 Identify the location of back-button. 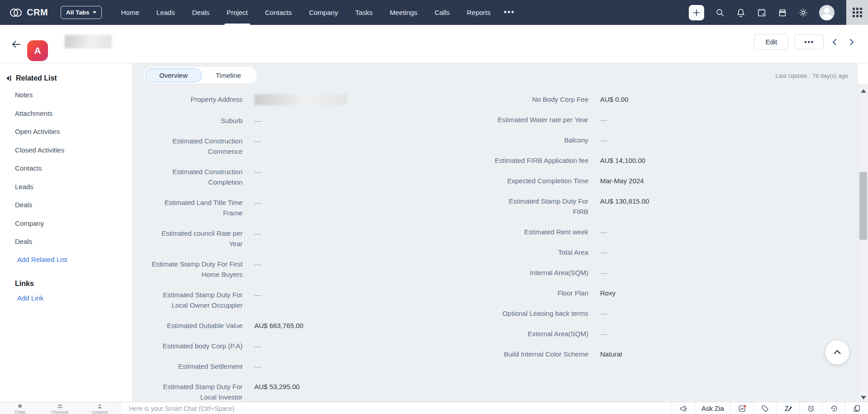
(16, 44).